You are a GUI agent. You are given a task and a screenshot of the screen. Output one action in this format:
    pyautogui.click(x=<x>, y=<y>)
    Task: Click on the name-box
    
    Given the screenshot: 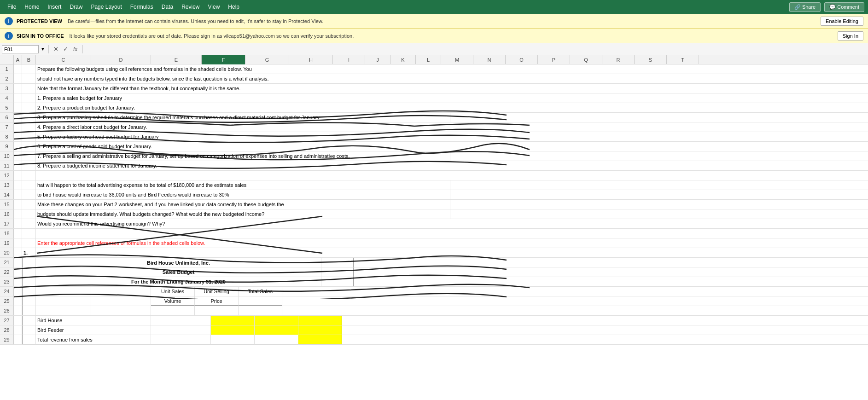 What is the action you would take?
    pyautogui.click(x=20, y=49)
    